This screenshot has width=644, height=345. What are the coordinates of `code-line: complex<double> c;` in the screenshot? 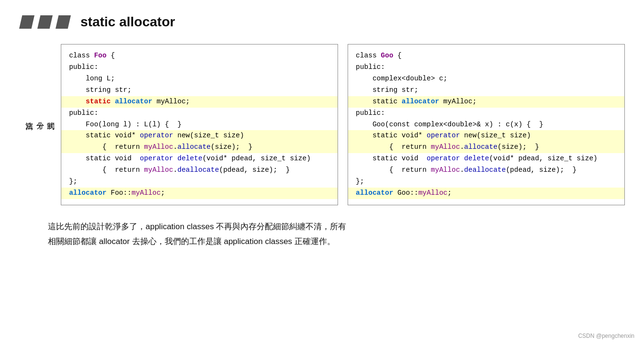 It's located at (486, 79).